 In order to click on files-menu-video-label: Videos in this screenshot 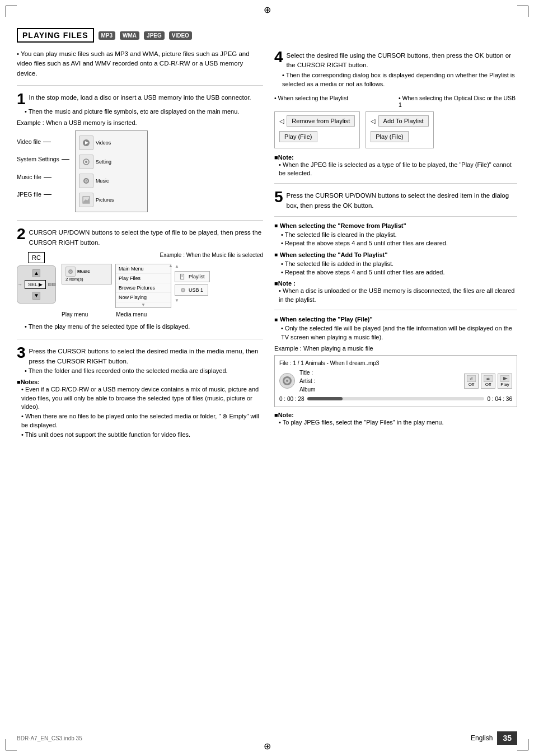, I will do `click(103, 143)`.